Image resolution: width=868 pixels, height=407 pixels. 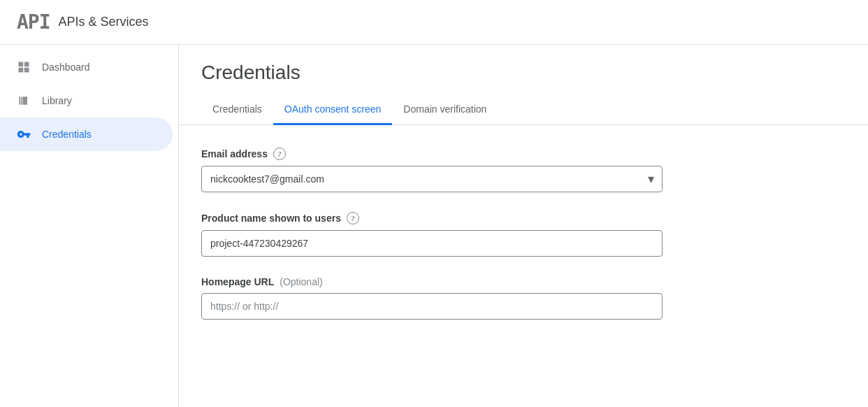 I want to click on email-select: nickcooktest7@gmail.com, so click(x=432, y=179).